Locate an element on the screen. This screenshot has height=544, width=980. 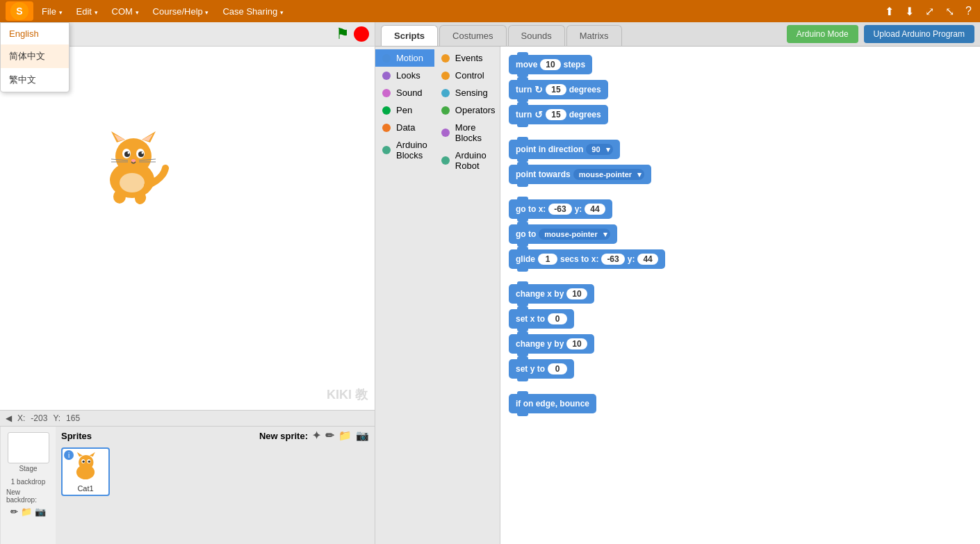
category-looks: Looks is located at coordinates (405, 75).